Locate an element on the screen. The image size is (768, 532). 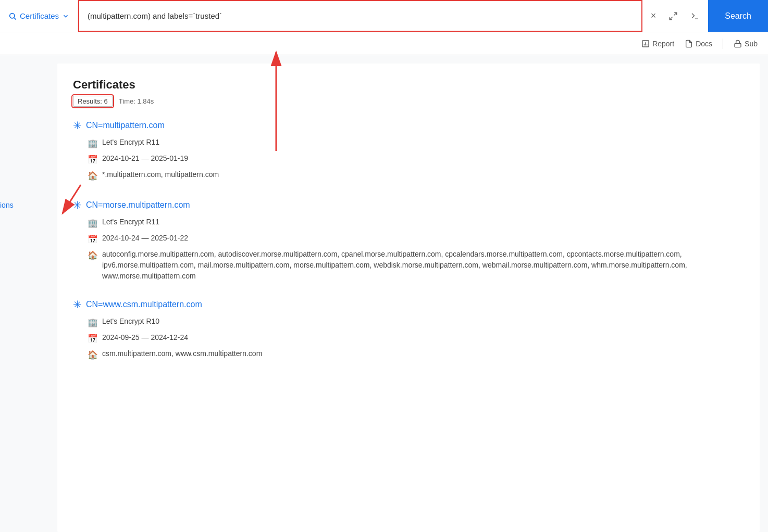
sidebar-link: ions is located at coordinates (9, 205).